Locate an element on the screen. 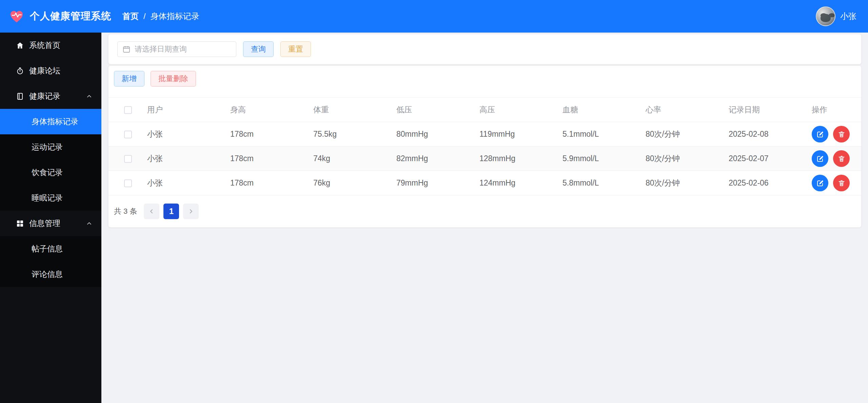 This screenshot has width=868, height=403. pagination-page-1: 1 is located at coordinates (171, 211).